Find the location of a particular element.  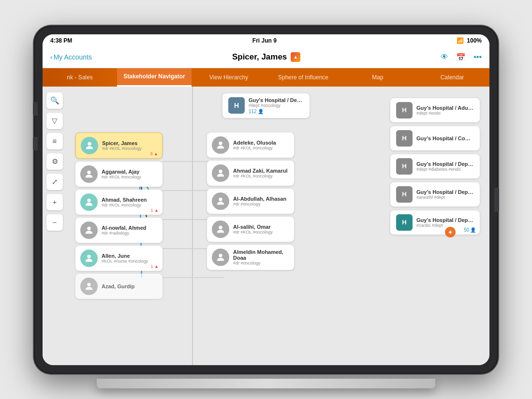

hospital-icon-1: H is located at coordinates (404, 110).